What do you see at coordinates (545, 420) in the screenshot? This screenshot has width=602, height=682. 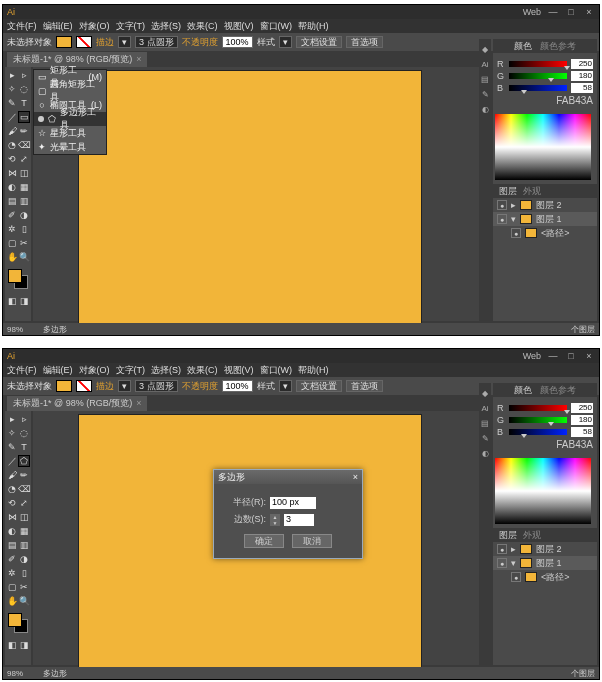 I see `g-slider: G180` at bounding box center [545, 420].